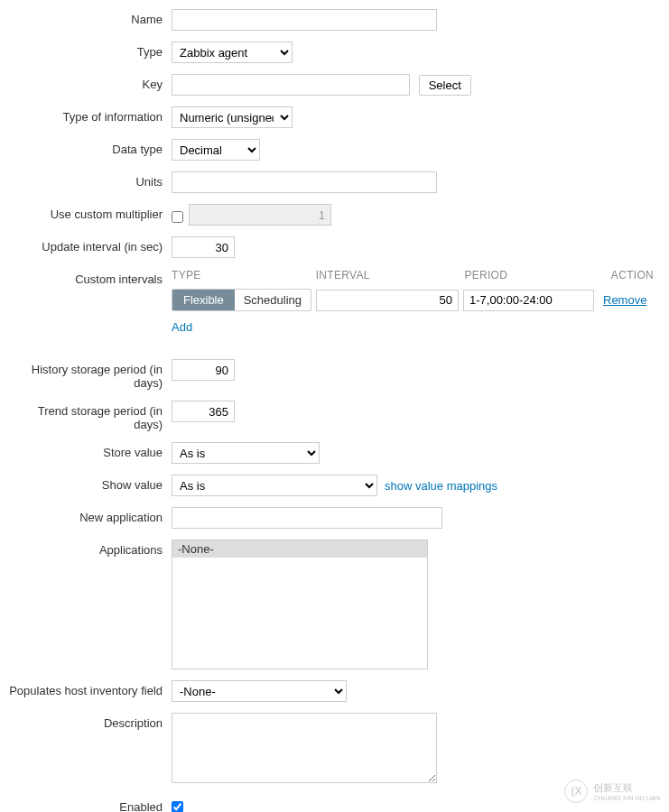 Image resolution: width=669 pixels, height=812 pixels. What do you see at coordinates (232, 117) in the screenshot?
I see `type-info-select: Numeric (unsigned)` at bounding box center [232, 117].